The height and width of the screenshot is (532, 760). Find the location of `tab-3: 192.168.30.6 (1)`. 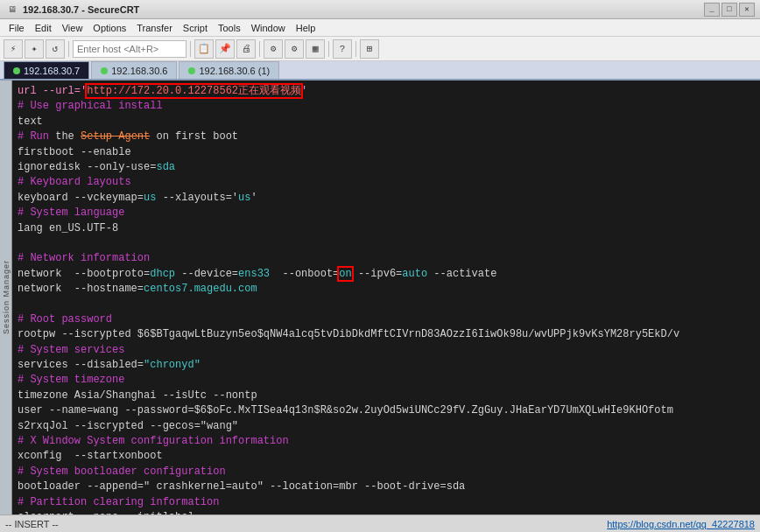

tab-3: 192.168.30.6 (1) is located at coordinates (229, 70).